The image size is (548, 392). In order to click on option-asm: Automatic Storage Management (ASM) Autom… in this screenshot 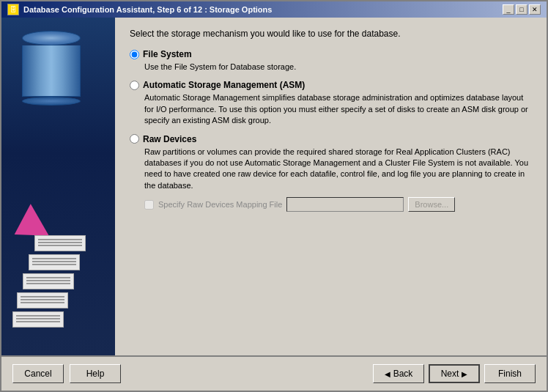, I will do `click(331, 103)`.